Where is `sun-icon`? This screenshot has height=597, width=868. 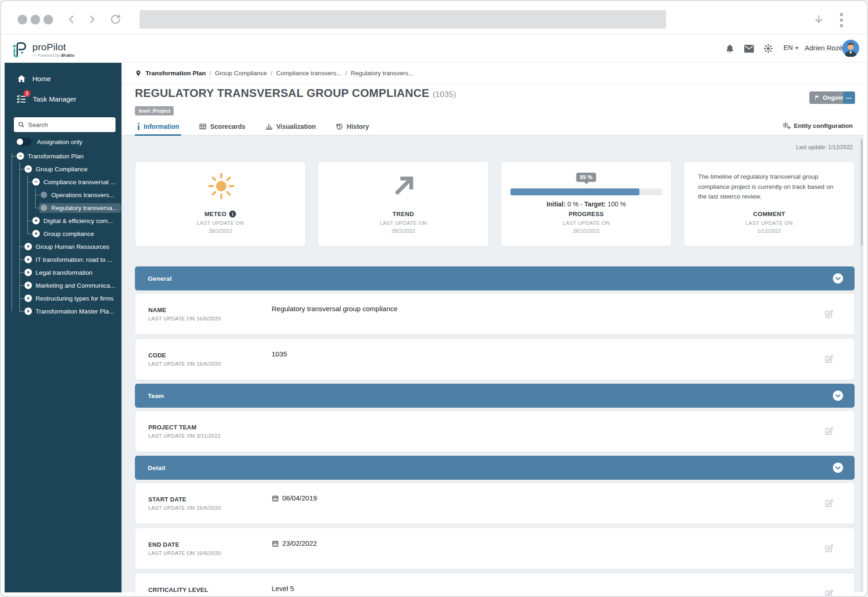
sun-icon is located at coordinates (221, 186).